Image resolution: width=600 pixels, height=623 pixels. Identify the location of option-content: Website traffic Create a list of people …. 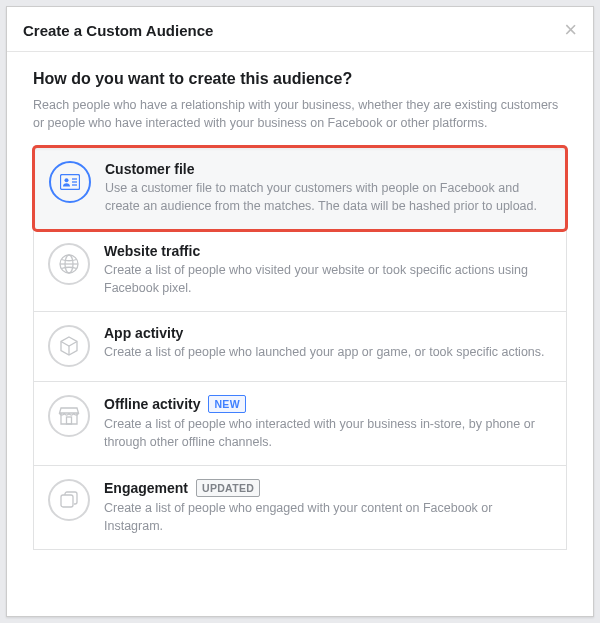
(328, 270).